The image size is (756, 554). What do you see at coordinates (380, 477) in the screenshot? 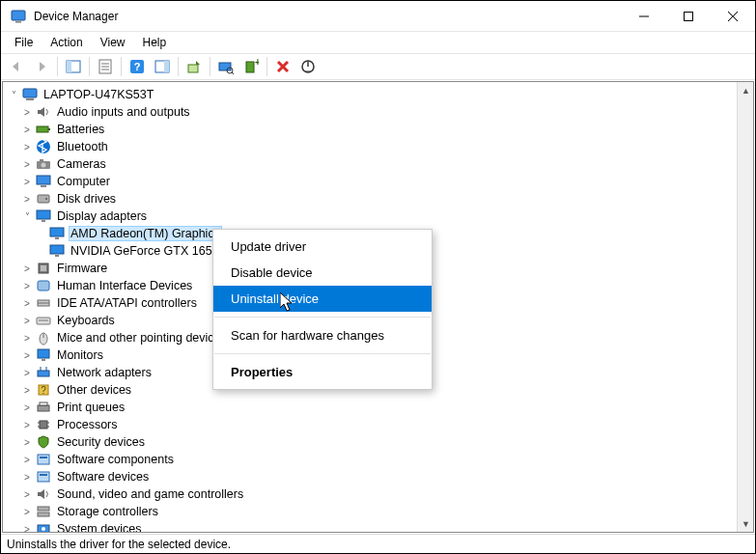
I see `tree-category: > Software devices` at bounding box center [380, 477].